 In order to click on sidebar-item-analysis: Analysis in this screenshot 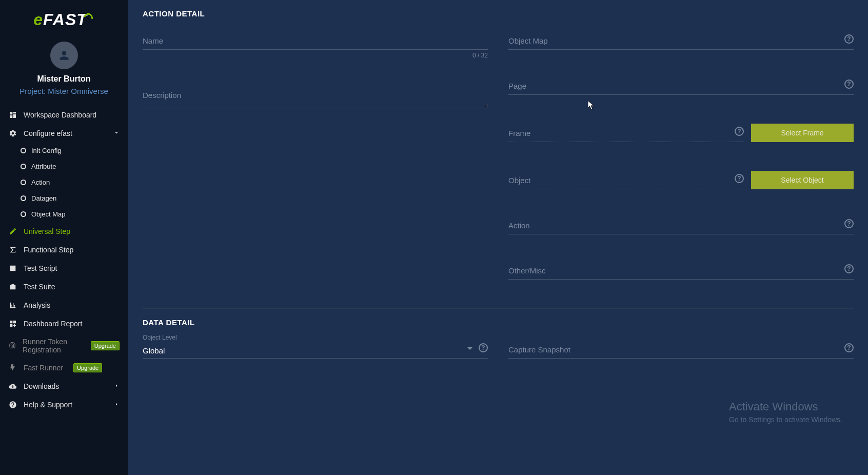, I will do `click(64, 305)`.